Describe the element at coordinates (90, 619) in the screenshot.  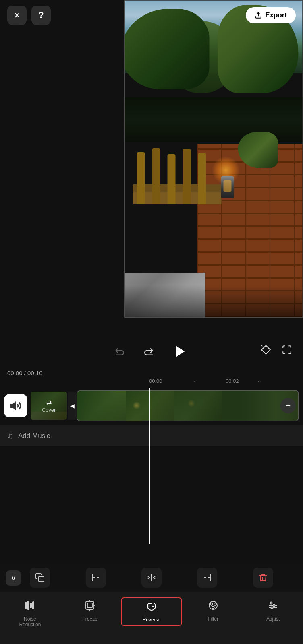
I see `freeze-label: Freeze` at that location.